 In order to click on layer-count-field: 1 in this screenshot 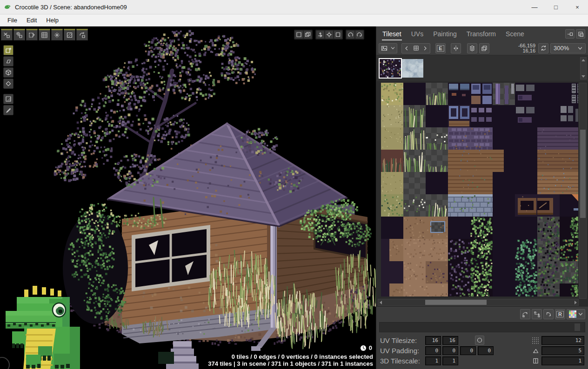, I will do `click(563, 361)`.